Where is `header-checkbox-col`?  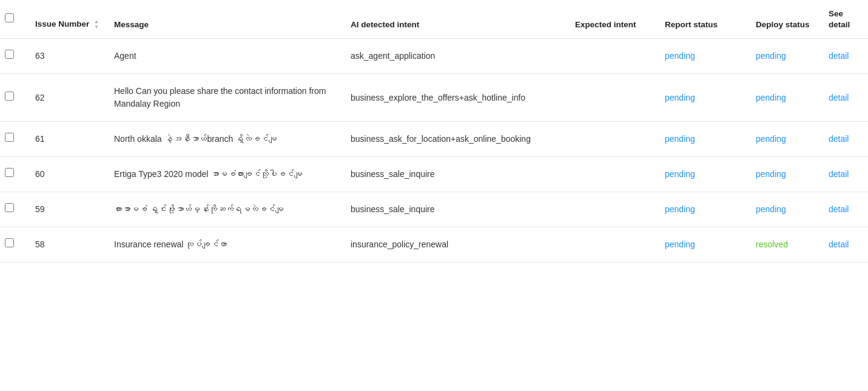
header-checkbox-col is located at coordinates (14, 19).